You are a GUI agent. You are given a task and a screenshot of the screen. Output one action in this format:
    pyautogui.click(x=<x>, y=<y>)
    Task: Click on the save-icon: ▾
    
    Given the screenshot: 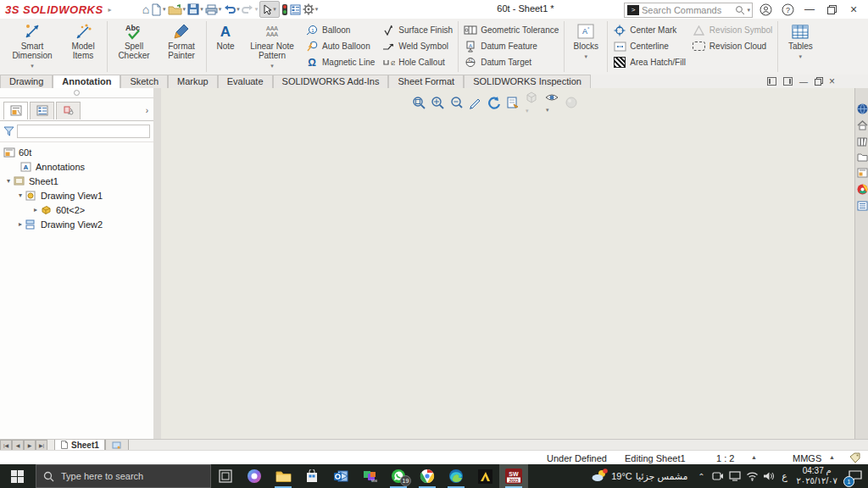 What is the action you would take?
    pyautogui.click(x=195, y=9)
    